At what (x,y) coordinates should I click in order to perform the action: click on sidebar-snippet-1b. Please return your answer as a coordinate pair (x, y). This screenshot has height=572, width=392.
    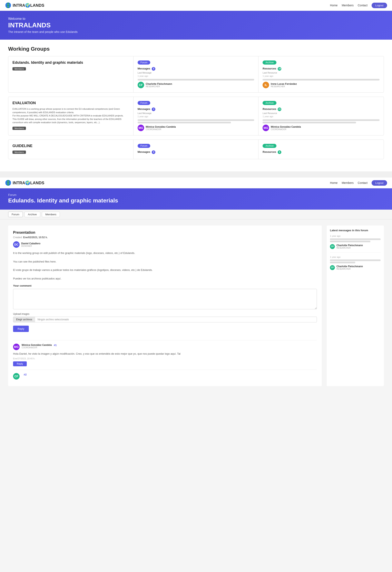
    Looking at the image, I should click on (350, 241).